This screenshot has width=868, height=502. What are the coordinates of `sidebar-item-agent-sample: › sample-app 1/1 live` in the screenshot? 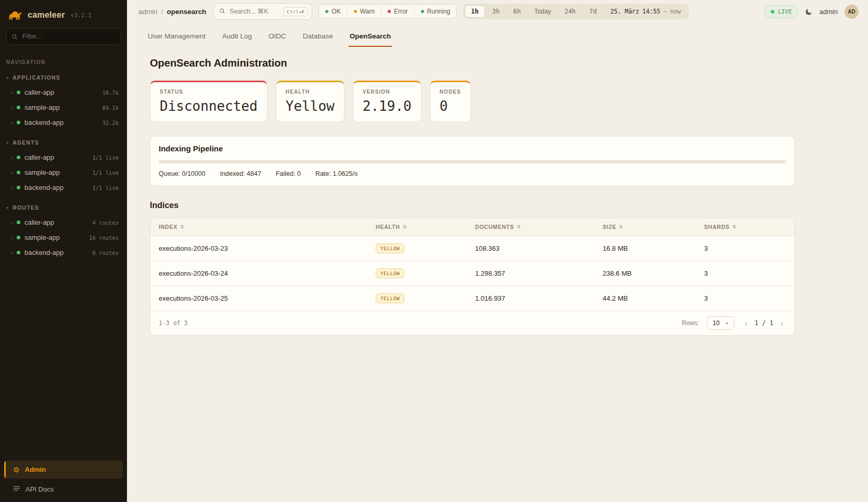 It's located at (63, 173).